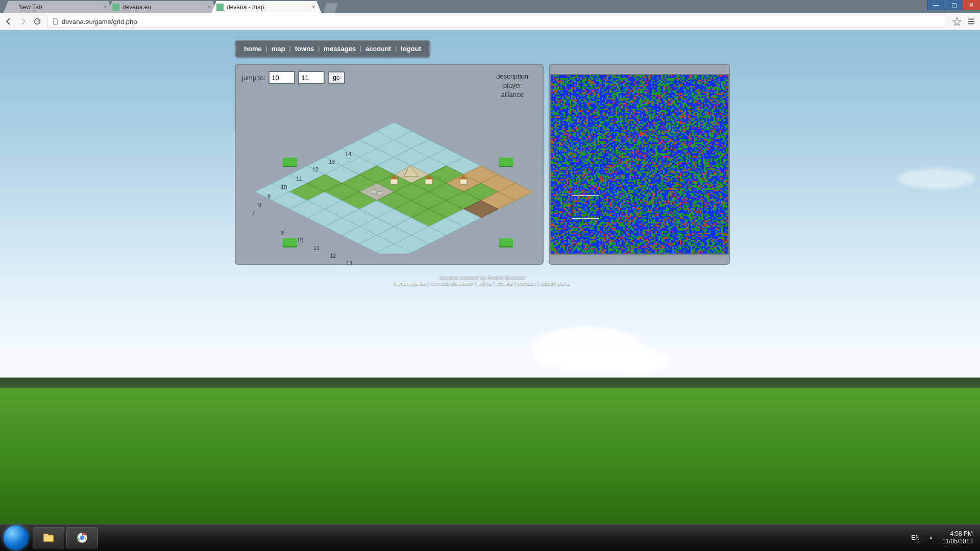 This screenshot has width=980, height=551. What do you see at coordinates (336, 78) in the screenshot?
I see `jump-go-button: go` at bounding box center [336, 78].